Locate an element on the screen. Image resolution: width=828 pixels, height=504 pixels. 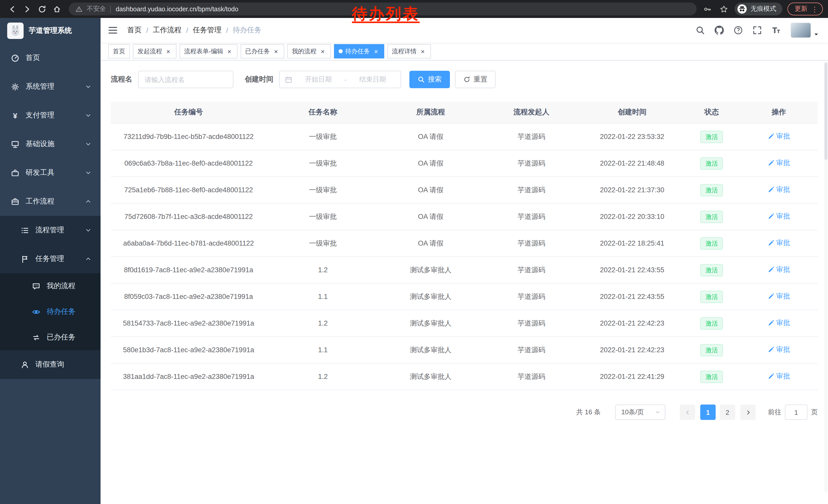
scrollbar-thumb is located at coordinates (826, 111).